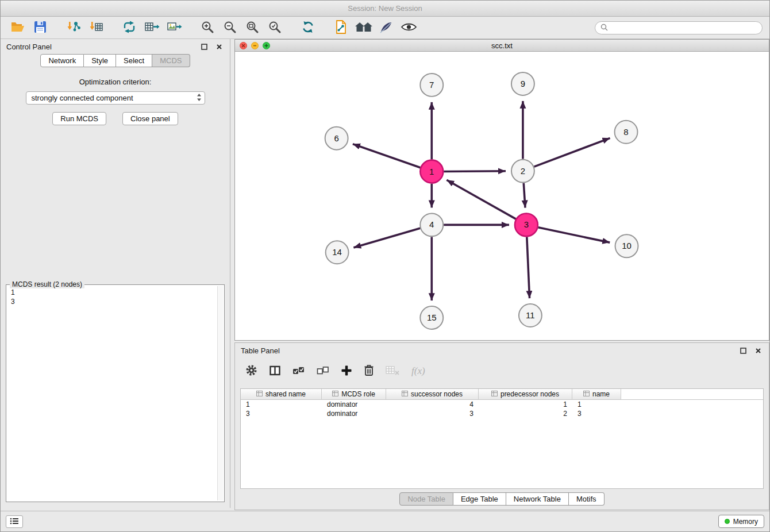 The height and width of the screenshot is (532, 770). I want to click on graph-node-label: 4, so click(432, 224).